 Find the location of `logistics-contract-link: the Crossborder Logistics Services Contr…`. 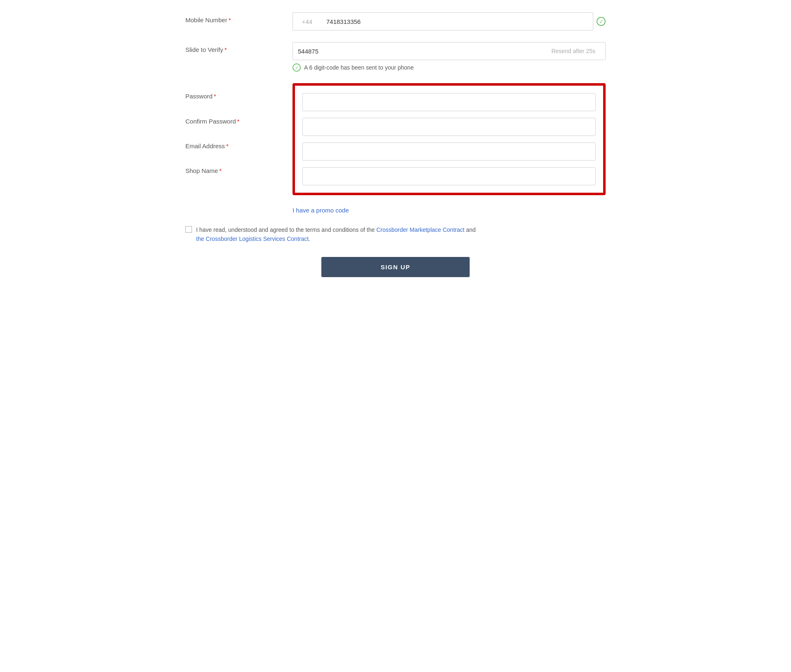

logistics-contract-link: the Crossborder Logistics Services Contr… is located at coordinates (252, 239).